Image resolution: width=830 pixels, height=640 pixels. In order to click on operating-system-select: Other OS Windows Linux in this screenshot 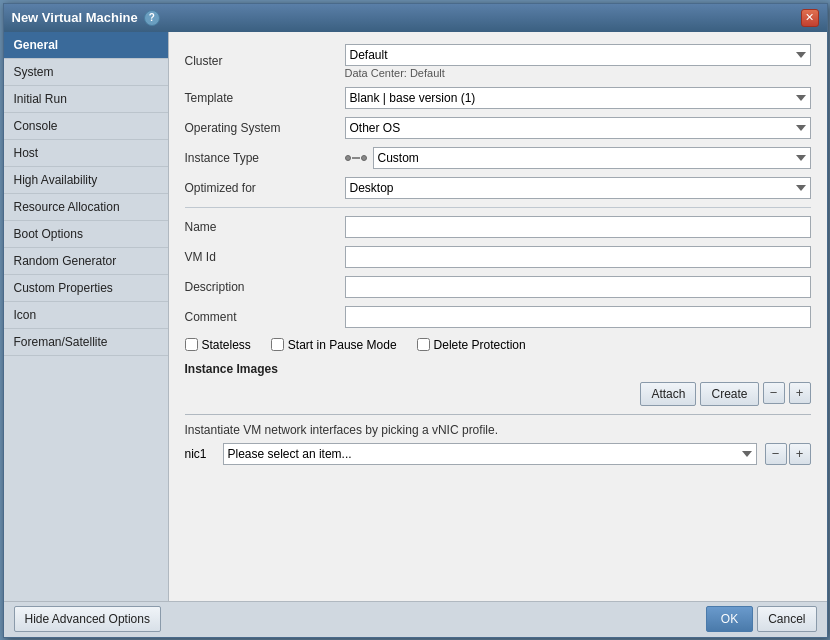, I will do `click(578, 128)`.